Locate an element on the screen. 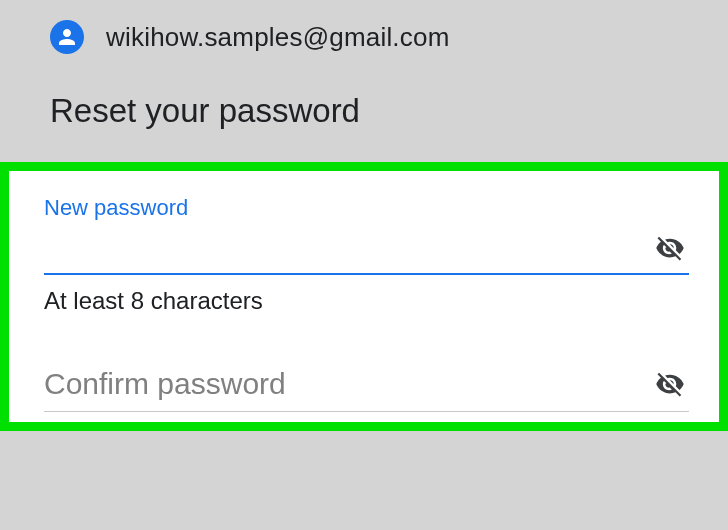 This screenshot has width=728, height=530. account-avatar-icon is located at coordinates (67, 37).